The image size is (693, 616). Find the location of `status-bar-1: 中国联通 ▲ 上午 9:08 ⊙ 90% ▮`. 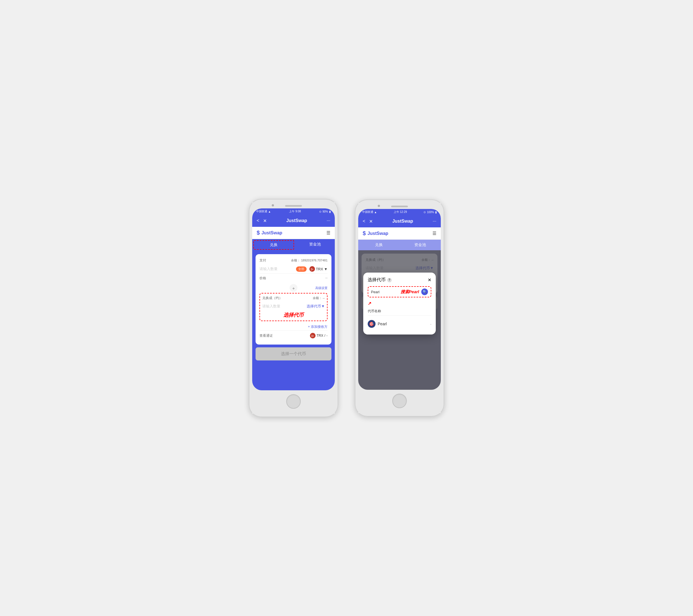

status-bar-1: 中国联通 ▲ 上午 9:08 ⊙ 90% ▮ is located at coordinates (294, 212).